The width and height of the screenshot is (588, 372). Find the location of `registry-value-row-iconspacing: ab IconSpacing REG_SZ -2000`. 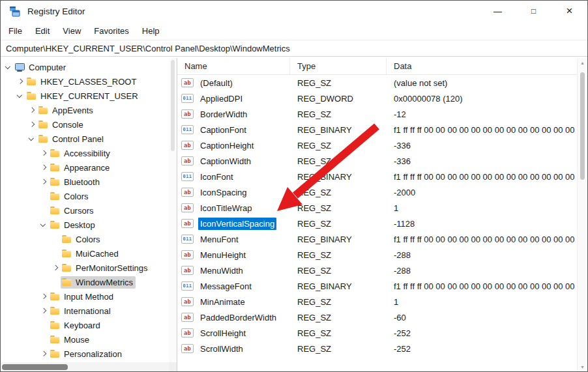

registry-value-row-iconspacing: ab IconSpacing REG_SZ -2000 is located at coordinates (377, 192).